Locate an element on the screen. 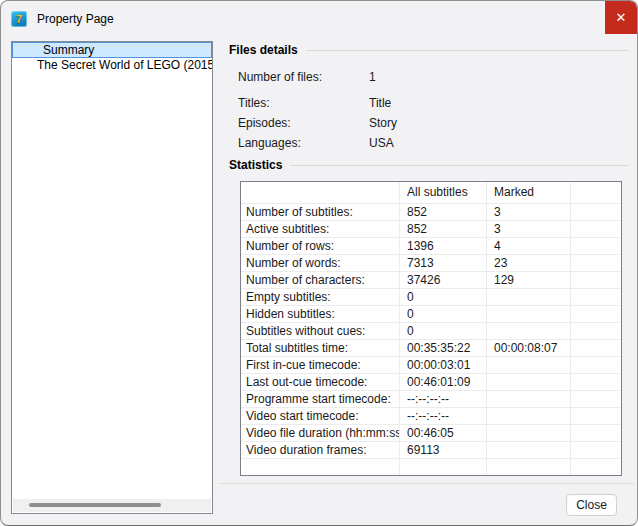 The width and height of the screenshot is (638, 526). stat-all-subtitles-value is located at coordinates (442, 466).